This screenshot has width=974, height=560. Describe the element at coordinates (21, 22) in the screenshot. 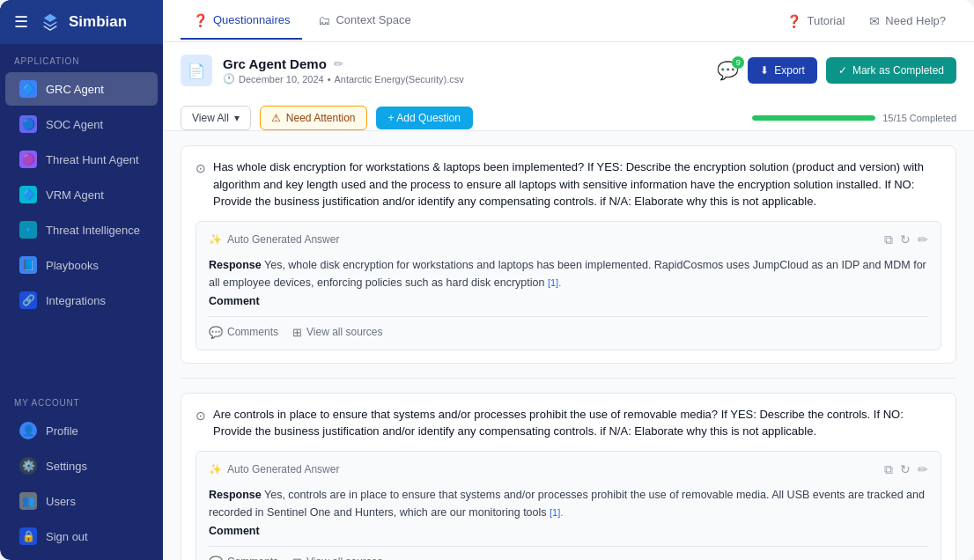

I see `menu-icon: ☰` at that location.